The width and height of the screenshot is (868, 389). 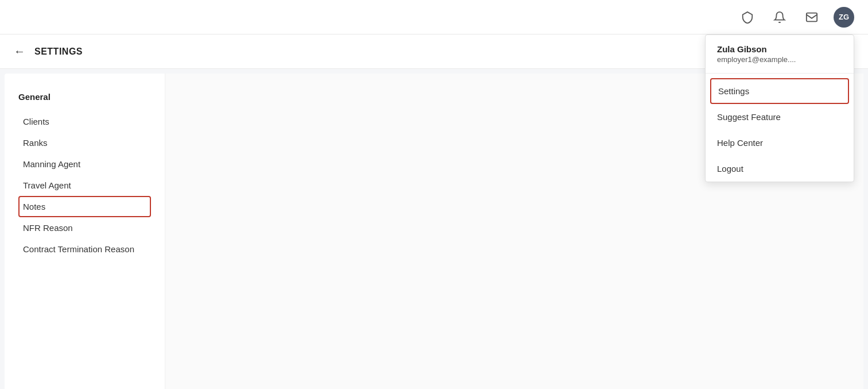 I want to click on dropdown-item-help-center: Help Center, so click(x=780, y=142).